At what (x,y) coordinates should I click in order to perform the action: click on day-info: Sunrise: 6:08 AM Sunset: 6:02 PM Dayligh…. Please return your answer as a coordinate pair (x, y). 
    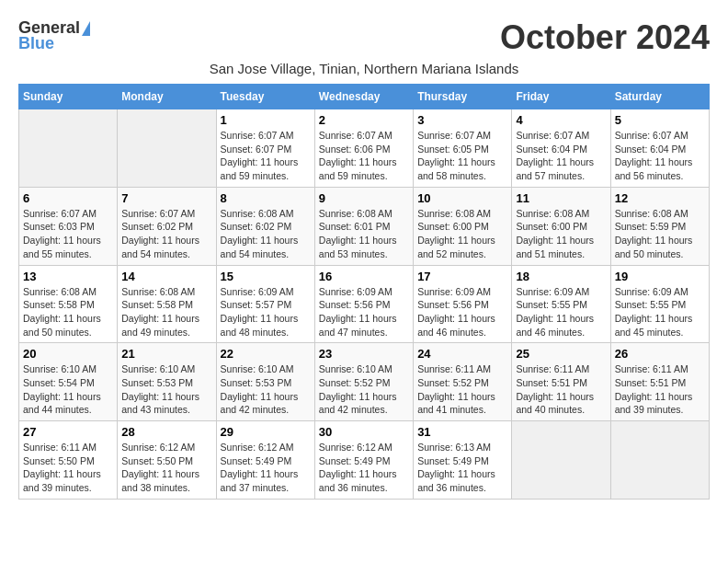
    Looking at the image, I should click on (266, 234).